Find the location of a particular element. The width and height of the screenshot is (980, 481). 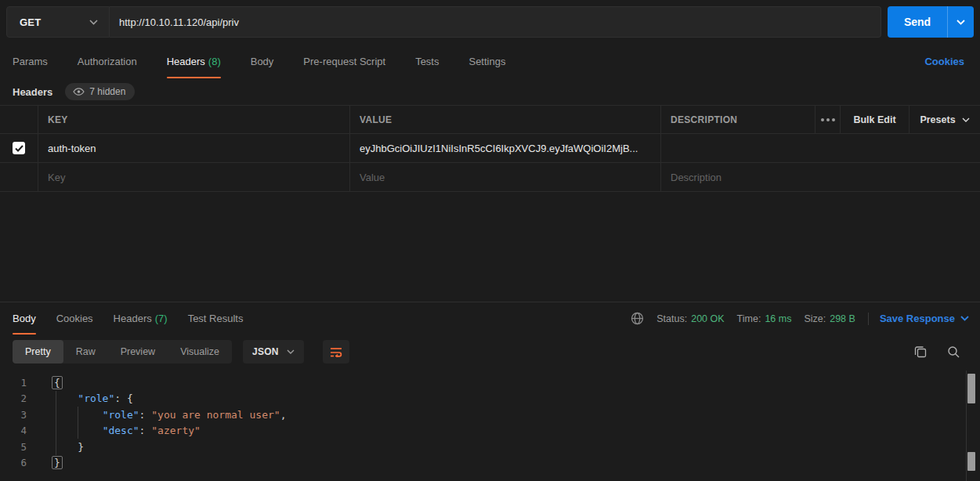

code-line: 3 "role": "you are normal user", is located at coordinates (490, 415).